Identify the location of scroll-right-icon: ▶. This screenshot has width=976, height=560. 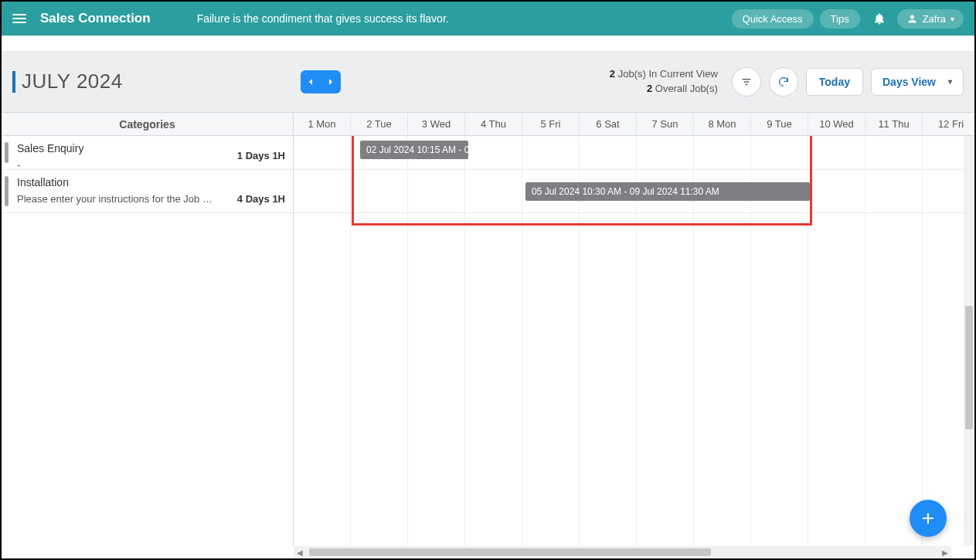
(945, 553).